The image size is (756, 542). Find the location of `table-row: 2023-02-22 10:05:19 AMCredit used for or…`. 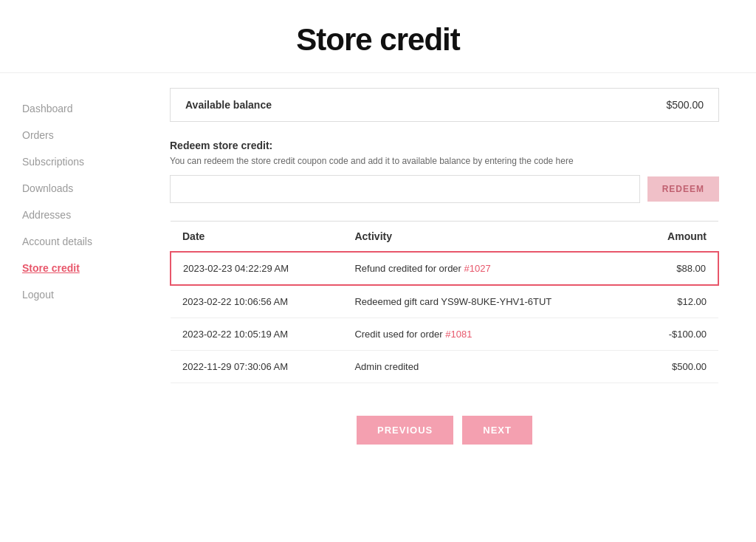

table-row: 2023-02-22 10:05:19 AMCredit used for or… is located at coordinates (444, 335).